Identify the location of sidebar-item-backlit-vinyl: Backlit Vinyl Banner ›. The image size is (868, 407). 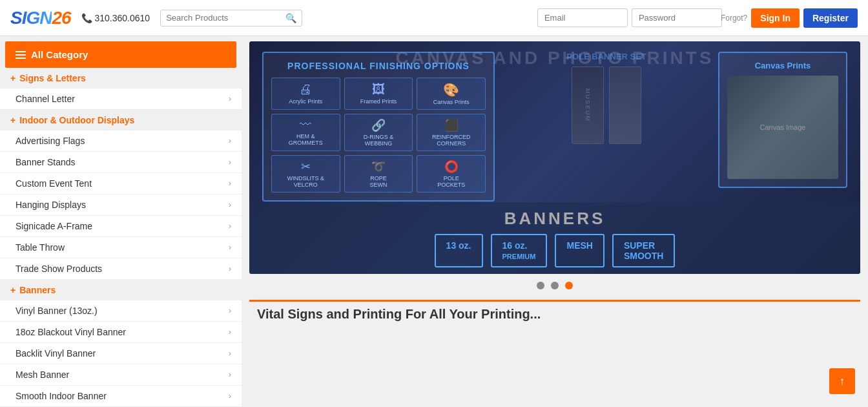
(121, 354).